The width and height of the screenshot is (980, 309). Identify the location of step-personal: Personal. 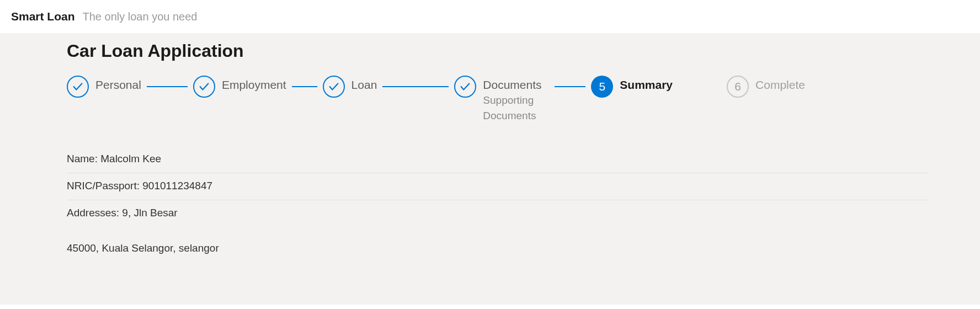
(104, 87).